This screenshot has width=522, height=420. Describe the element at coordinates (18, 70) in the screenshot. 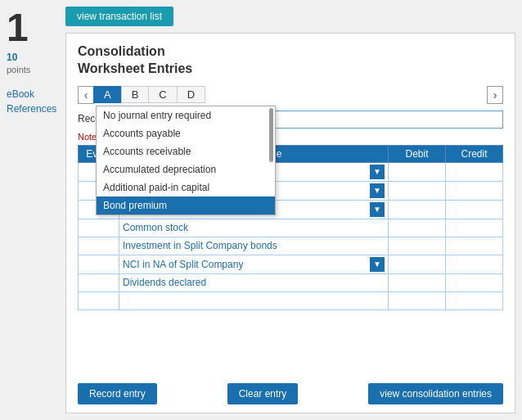

I see `points-label: points` at that location.